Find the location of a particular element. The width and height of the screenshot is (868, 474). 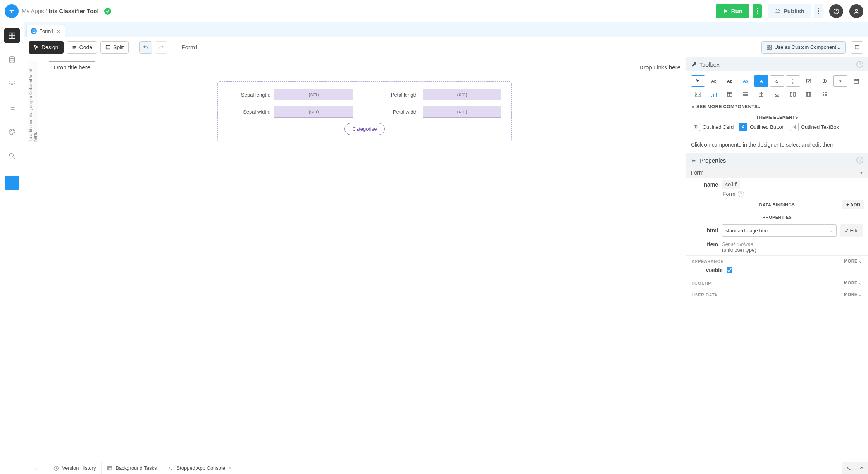

tool-link: Ab is located at coordinates (746, 81).